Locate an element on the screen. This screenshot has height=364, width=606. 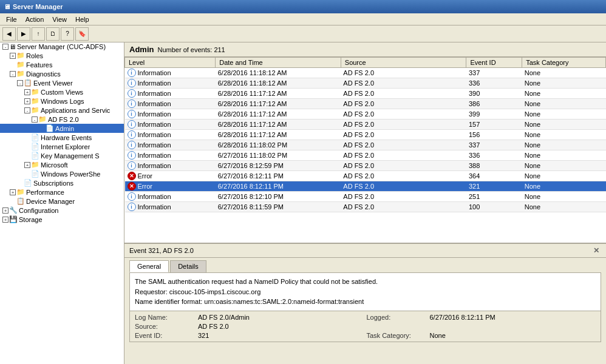
col-source: Source is located at coordinates (403, 63).